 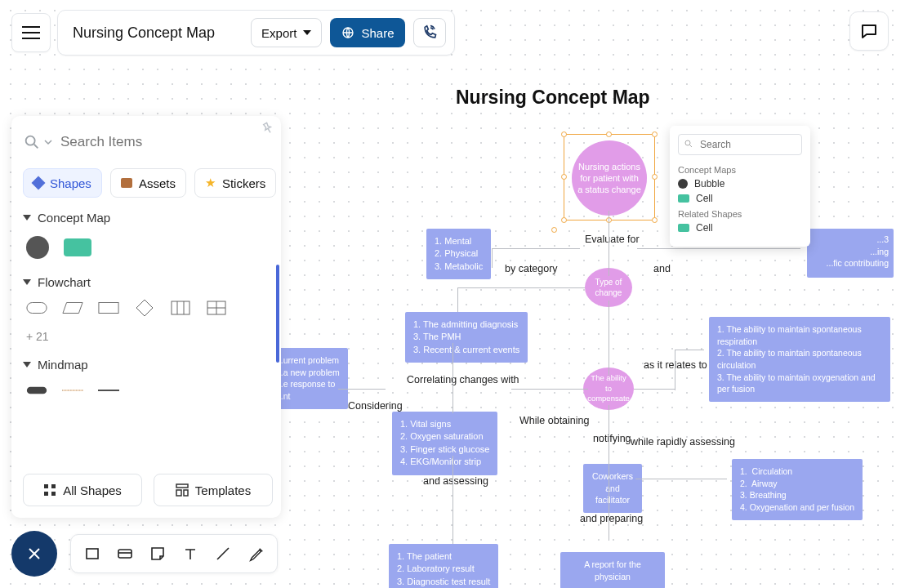 What do you see at coordinates (235, 183) in the screenshot?
I see `tab-stickers: ★Stickers` at bounding box center [235, 183].